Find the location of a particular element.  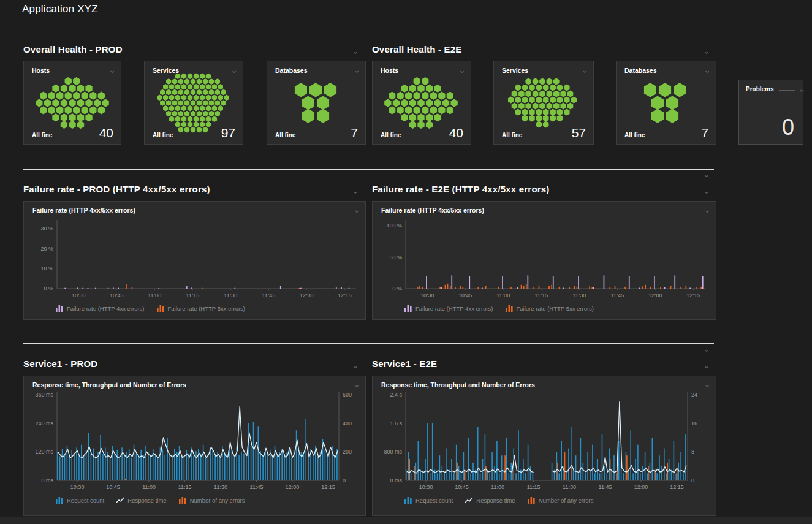

svg-text: 24 is located at coordinates (694, 395).